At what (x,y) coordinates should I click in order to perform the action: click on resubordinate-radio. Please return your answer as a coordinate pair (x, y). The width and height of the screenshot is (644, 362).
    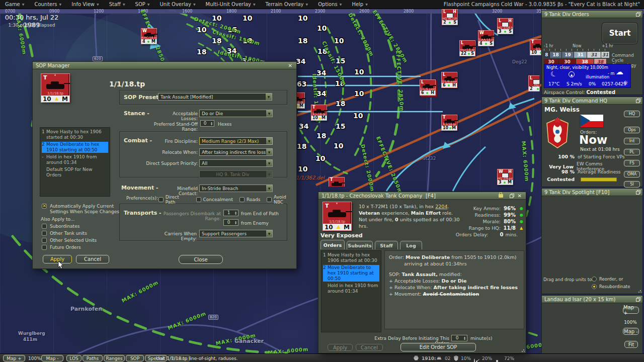
    Looking at the image, I should click on (594, 287).